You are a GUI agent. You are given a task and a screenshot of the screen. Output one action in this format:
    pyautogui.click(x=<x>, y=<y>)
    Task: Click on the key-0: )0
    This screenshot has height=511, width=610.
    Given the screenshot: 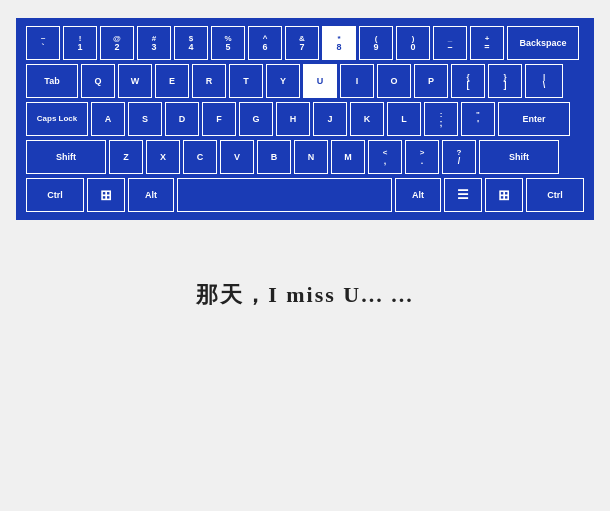 What is the action you would take?
    pyautogui.click(x=413, y=43)
    